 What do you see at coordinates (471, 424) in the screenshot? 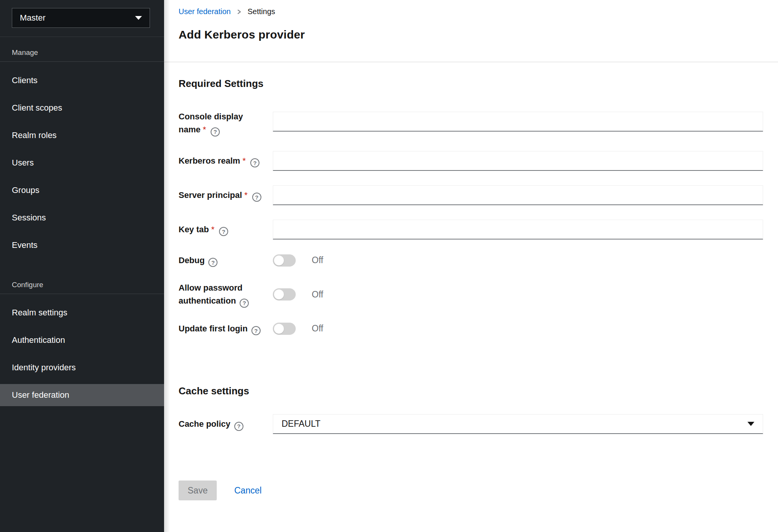
I see `form-row-cache-policy: Cache policy? DEFAULT` at bounding box center [471, 424].